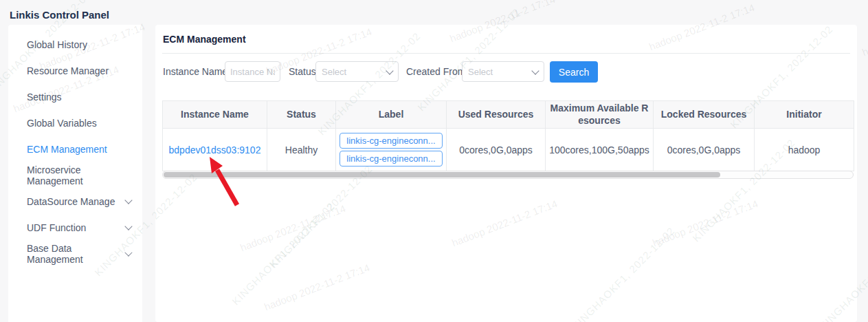 This screenshot has width=868, height=322. What do you see at coordinates (302, 72) in the screenshot?
I see `status-label: Status` at bounding box center [302, 72].